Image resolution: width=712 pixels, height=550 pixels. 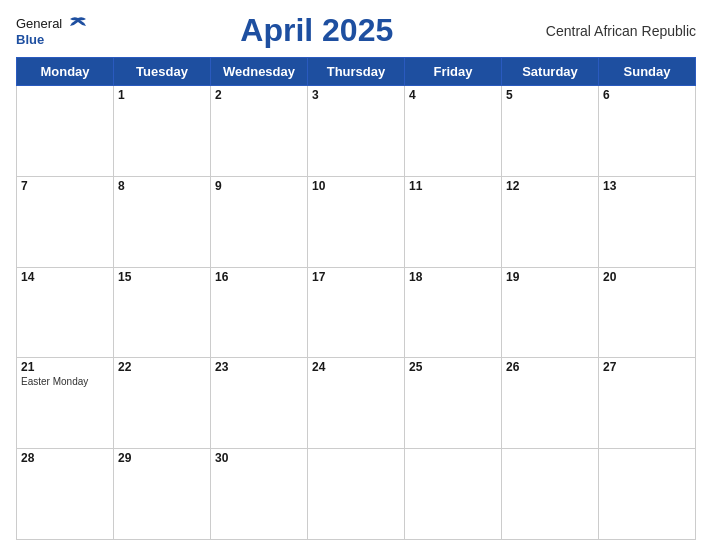 What do you see at coordinates (65, 186) in the screenshot?
I see `day-number: 7` at bounding box center [65, 186].